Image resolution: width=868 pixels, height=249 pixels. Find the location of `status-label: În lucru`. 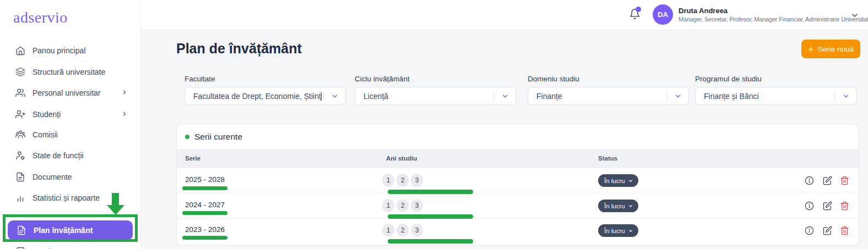

status-label: În lucru is located at coordinates (615, 231).